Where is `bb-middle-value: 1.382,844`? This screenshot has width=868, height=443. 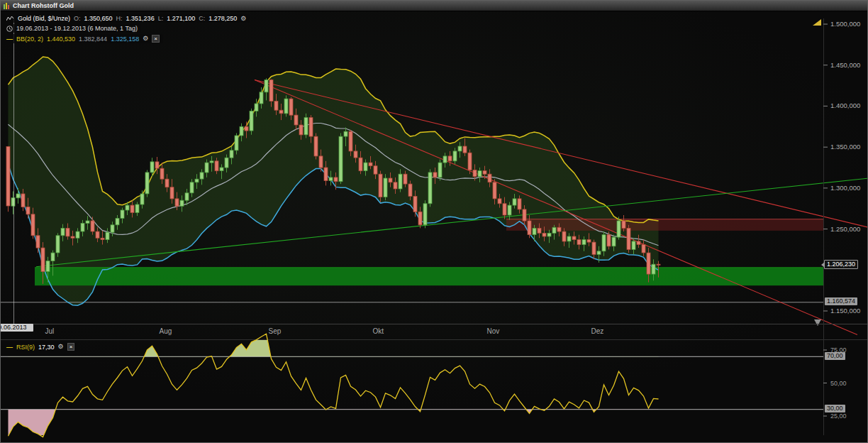
bb-middle-value: 1.382,844 is located at coordinates (93, 39).